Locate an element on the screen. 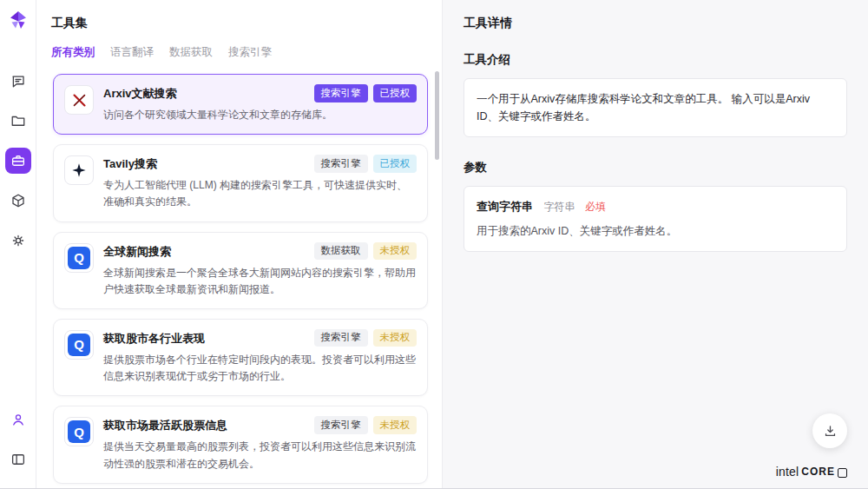 Image resolution: width=868 pixels, height=489 pixels. category-tabs: 所有类别语言翻译数据获取搜索引擎 is located at coordinates (247, 52).